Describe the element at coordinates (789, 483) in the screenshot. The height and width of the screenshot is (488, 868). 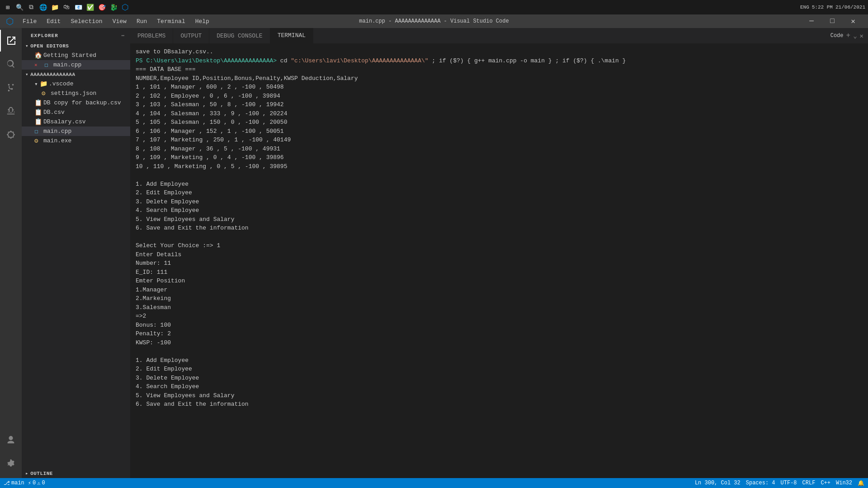
I see `status-encoding: UTF-8` at that location.